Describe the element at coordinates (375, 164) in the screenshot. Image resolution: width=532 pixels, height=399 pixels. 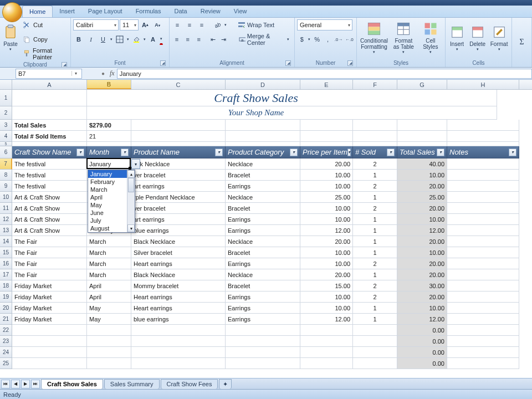
I see `cell: 2` at that location.